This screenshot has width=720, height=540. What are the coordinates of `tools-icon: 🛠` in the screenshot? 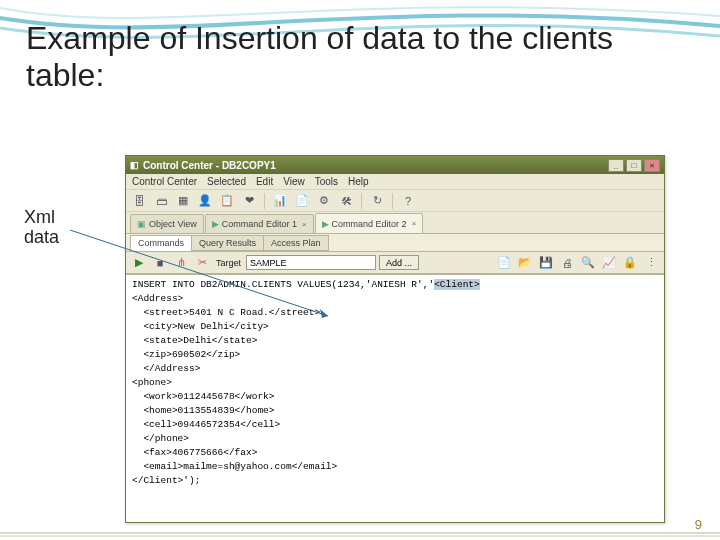 It's located at (346, 201).